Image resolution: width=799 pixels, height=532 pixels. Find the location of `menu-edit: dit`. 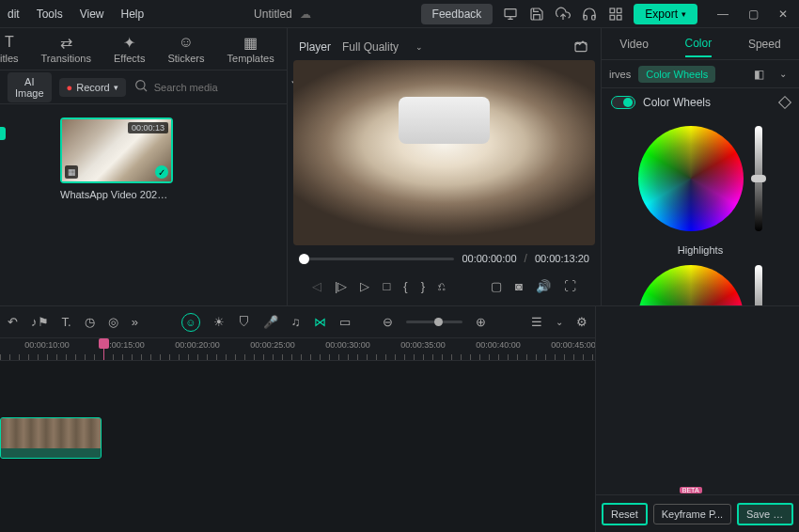

menu-edit: dit is located at coordinates (13, 14).